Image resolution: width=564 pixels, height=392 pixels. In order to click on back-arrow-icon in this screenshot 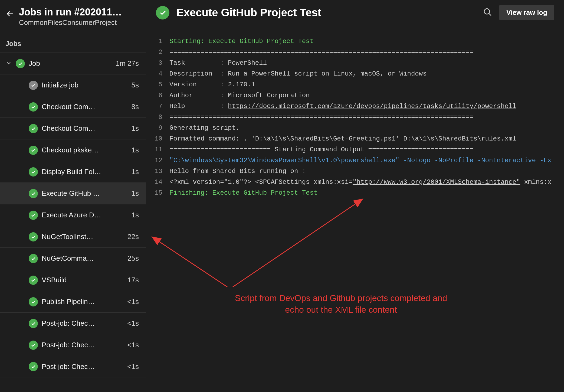, I will do `click(10, 13)`.